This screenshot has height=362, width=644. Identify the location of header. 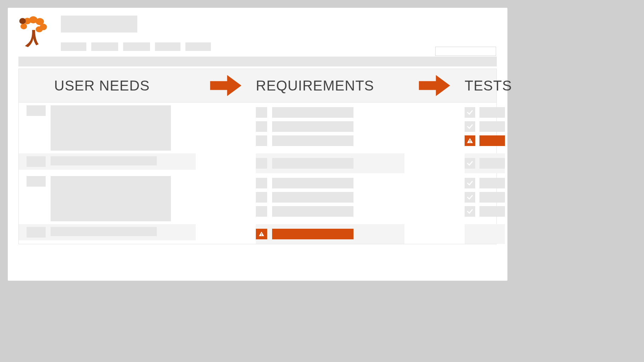
(258, 32).